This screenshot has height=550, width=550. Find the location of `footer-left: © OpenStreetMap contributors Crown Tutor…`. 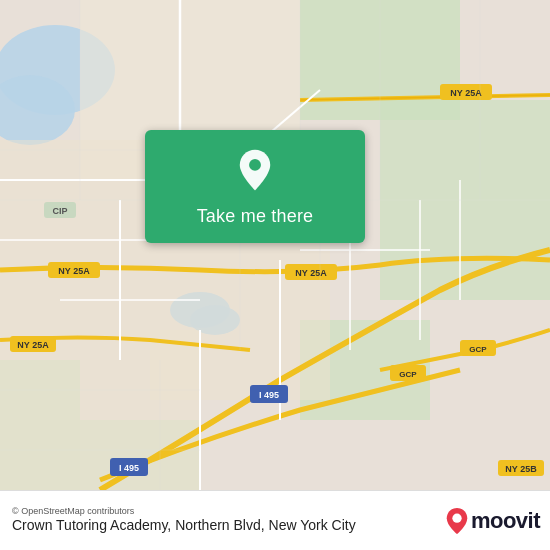

footer-left: © OpenStreetMap contributors Crown Tutor… is located at coordinates (184, 521).